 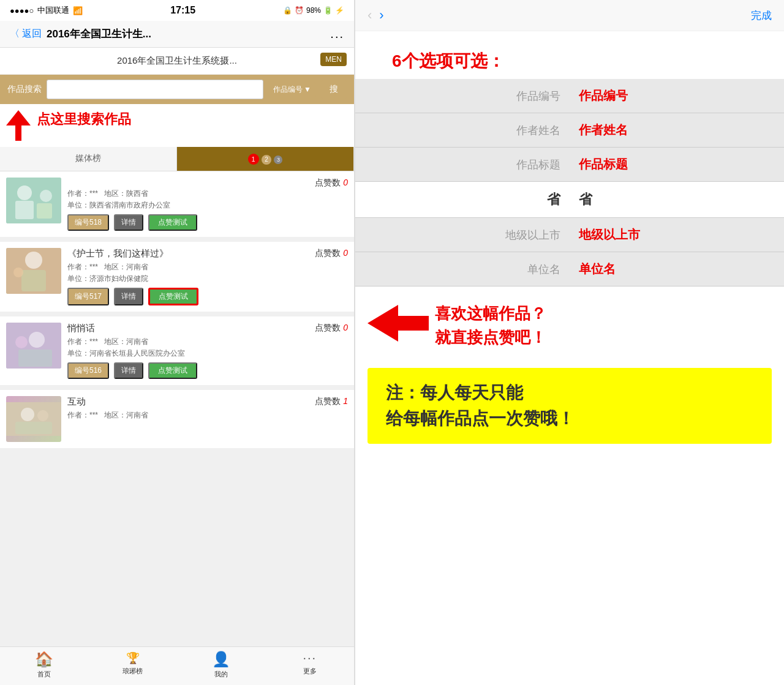 I want to click on alarm-icon: ⏰, so click(x=299, y=10).